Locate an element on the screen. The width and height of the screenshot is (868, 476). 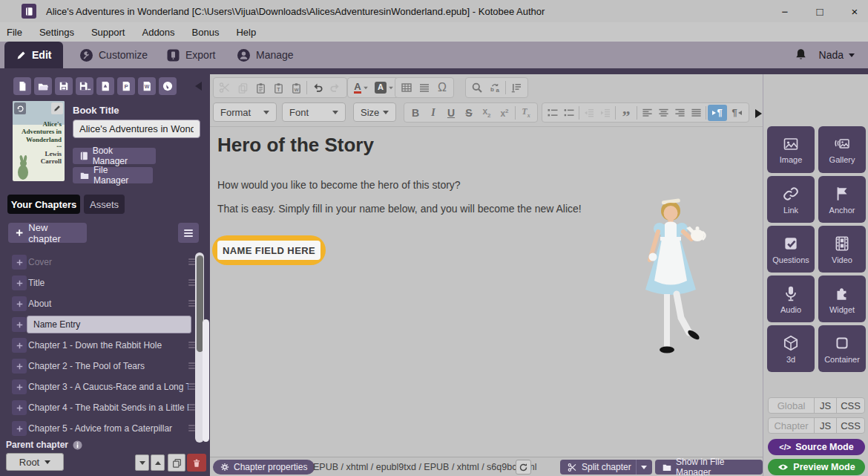
insert-widget-button: Widget is located at coordinates (842, 299).